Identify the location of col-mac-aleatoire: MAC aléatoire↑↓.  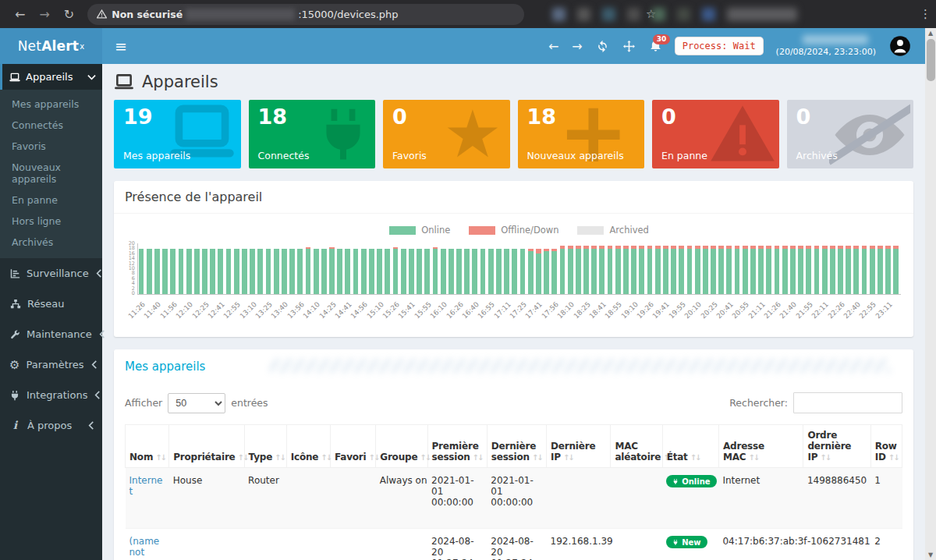
(636, 446).